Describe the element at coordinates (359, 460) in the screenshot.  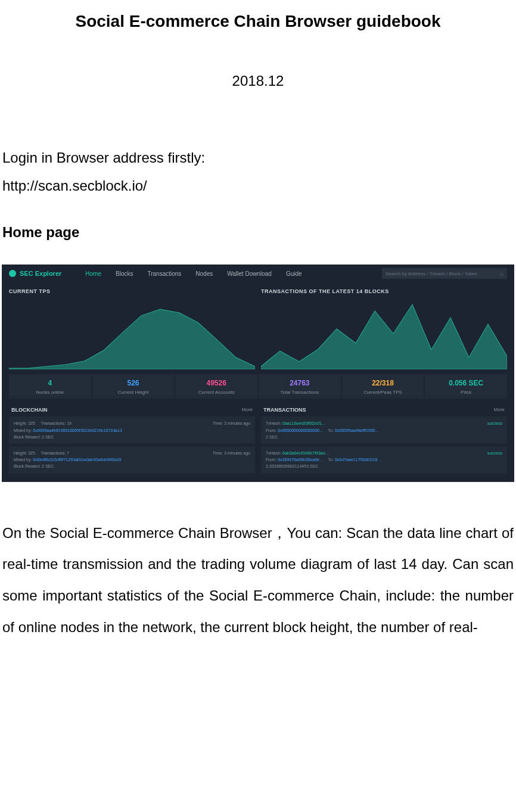
I see `tx-to: 0x6d7eae11750d61f18…` at that location.